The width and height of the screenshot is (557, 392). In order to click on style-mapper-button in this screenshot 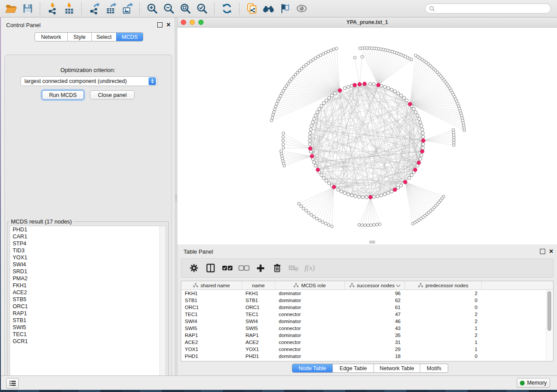, I will do `click(285, 9)`.